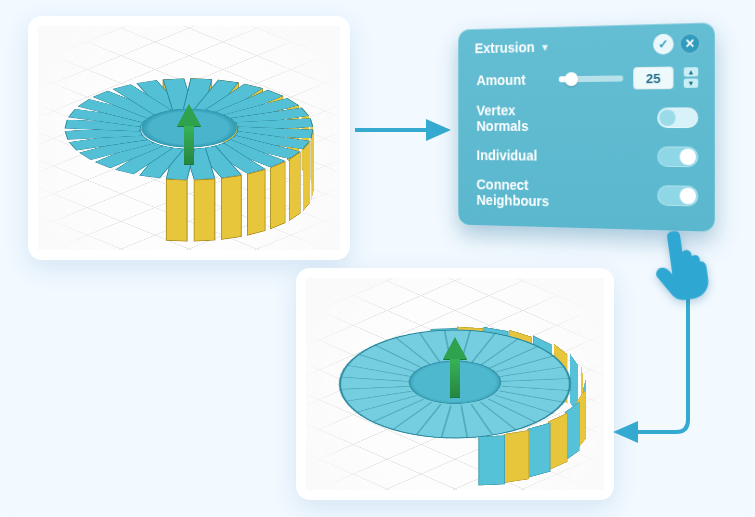 Image resolution: width=755 pixels, height=517 pixels. I want to click on row-vertex-normals: Vertex Normals, so click(586, 118).